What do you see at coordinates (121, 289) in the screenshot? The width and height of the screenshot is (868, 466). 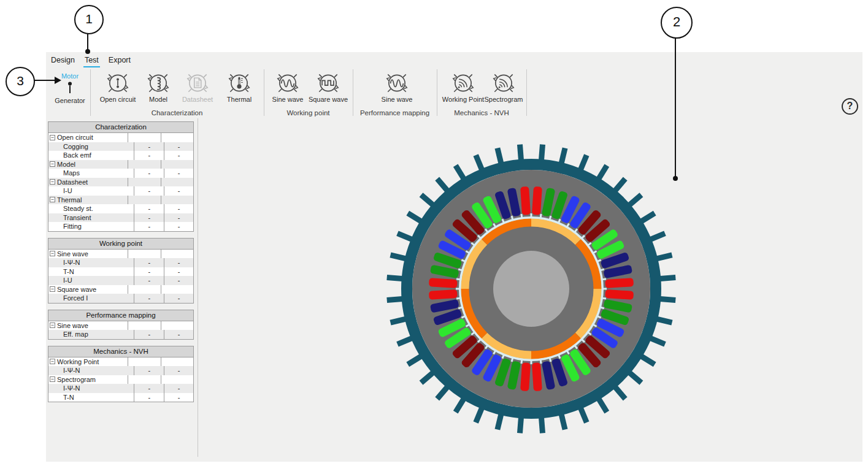 I see `table-row: −Square wave` at bounding box center [121, 289].